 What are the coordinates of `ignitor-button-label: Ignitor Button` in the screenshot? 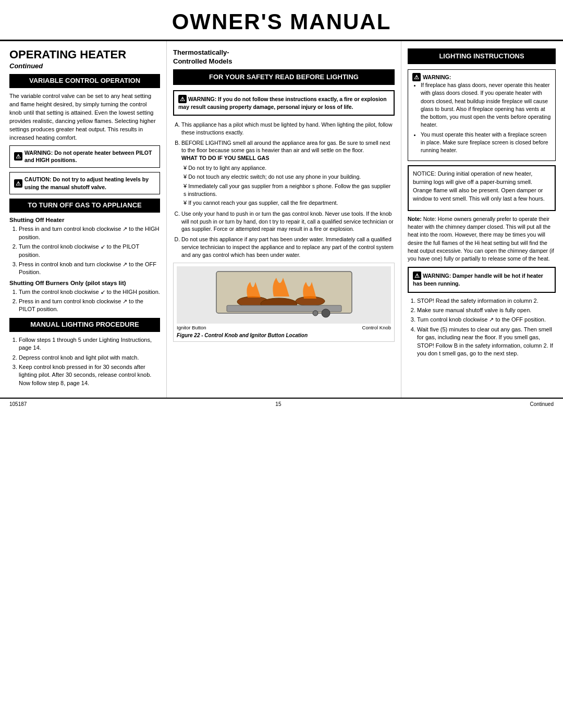 It's located at (192, 327).